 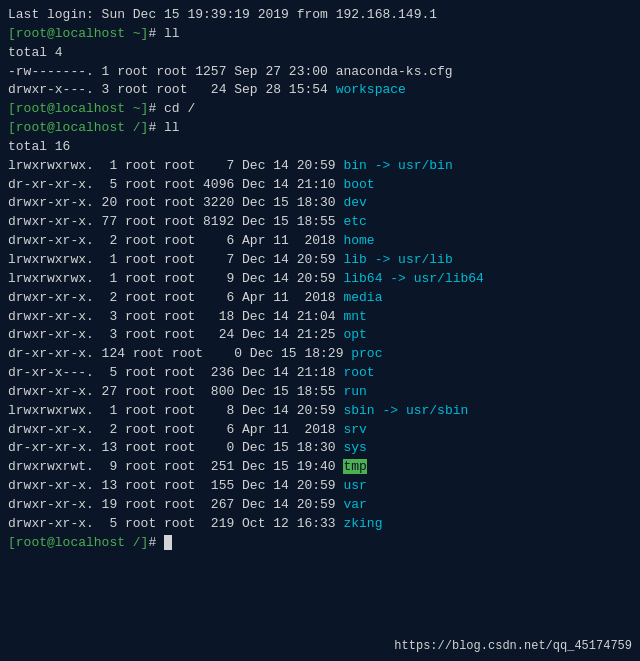 What do you see at coordinates (320, 128) in the screenshot?
I see `terminal-line: [root@localhost /]# ll` at bounding box center [320, 128].